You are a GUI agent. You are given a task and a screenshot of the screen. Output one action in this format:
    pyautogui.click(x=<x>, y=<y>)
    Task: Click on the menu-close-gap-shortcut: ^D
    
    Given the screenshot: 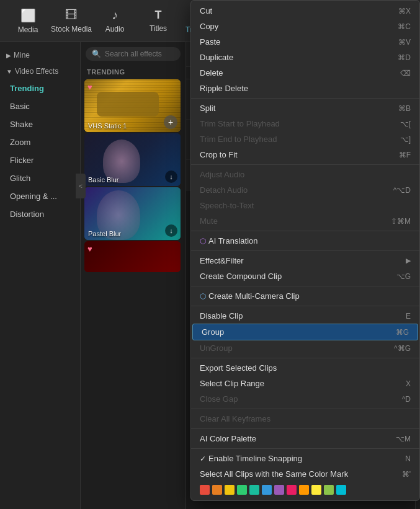 What is the action you would take?
    pyautogui.click(x=406, y=399)
    